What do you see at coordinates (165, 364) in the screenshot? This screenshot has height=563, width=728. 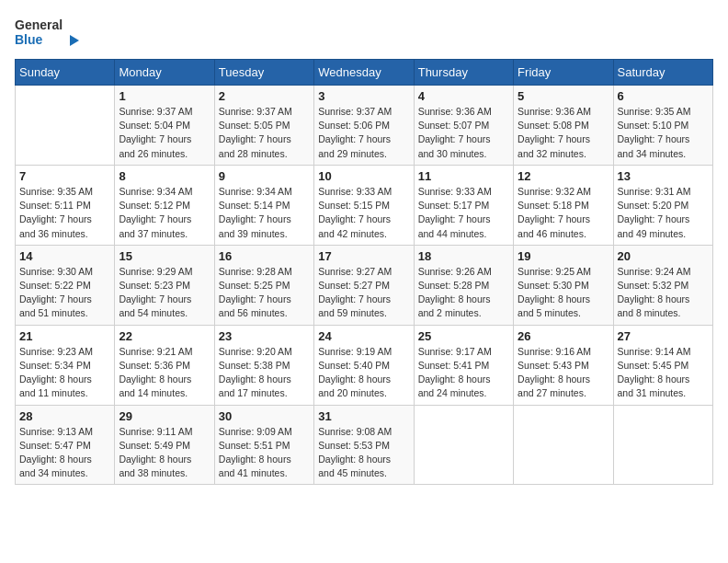 I see `calendar-cell: 22Sunrise: 9:21 AM Sunset: 5:36 PM Dayli…` at bounding box center [165, 364].